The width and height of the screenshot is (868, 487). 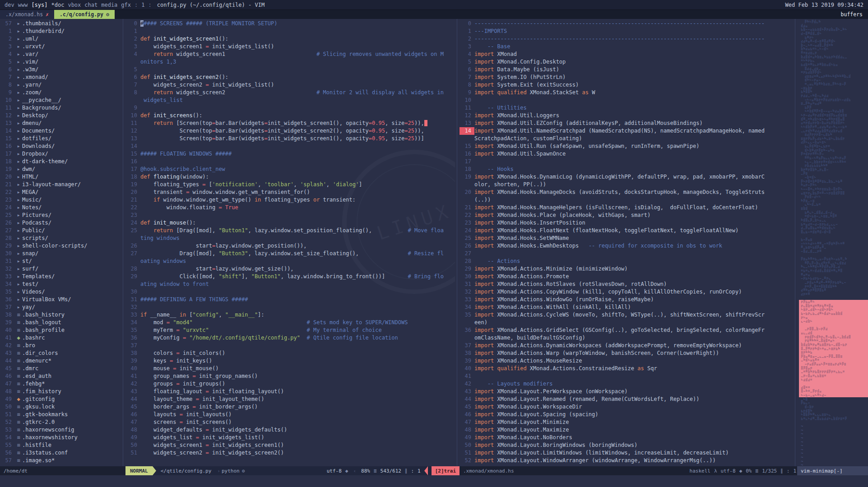 What do you see at coordinates (60, 453) in the screenshot?
I see `tree-entry: 56≡.i3status.conf` at bounding box center [60, 453].